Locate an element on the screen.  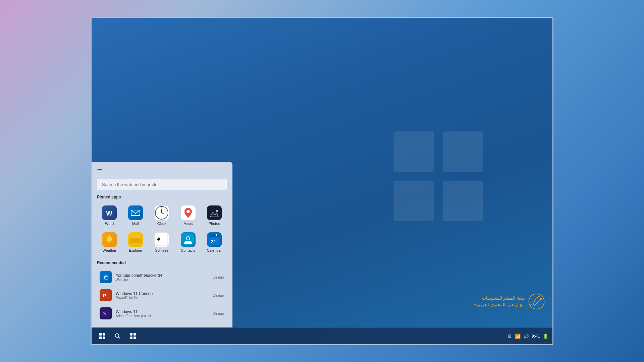
watermark: قلعة المفكر للمعلوميات • مع ارتقي بالمحت… is located at coordinates (510, 302).